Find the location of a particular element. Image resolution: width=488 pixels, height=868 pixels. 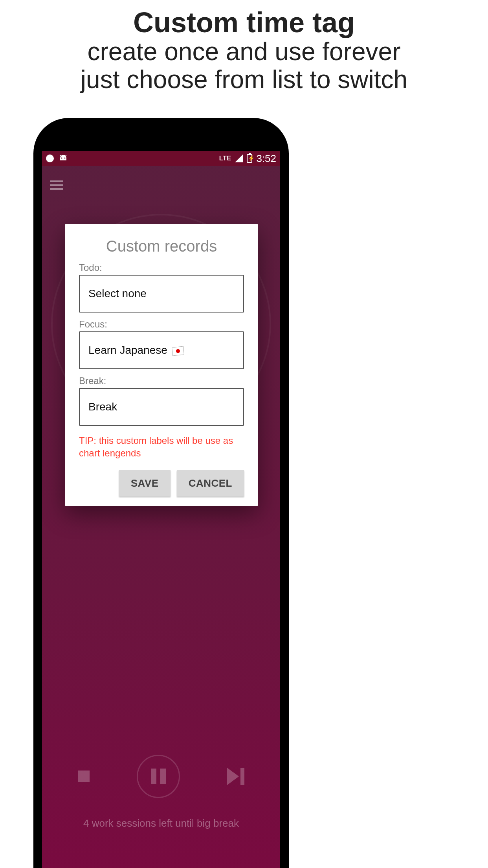

next-button is located at coordinates (236, 776).